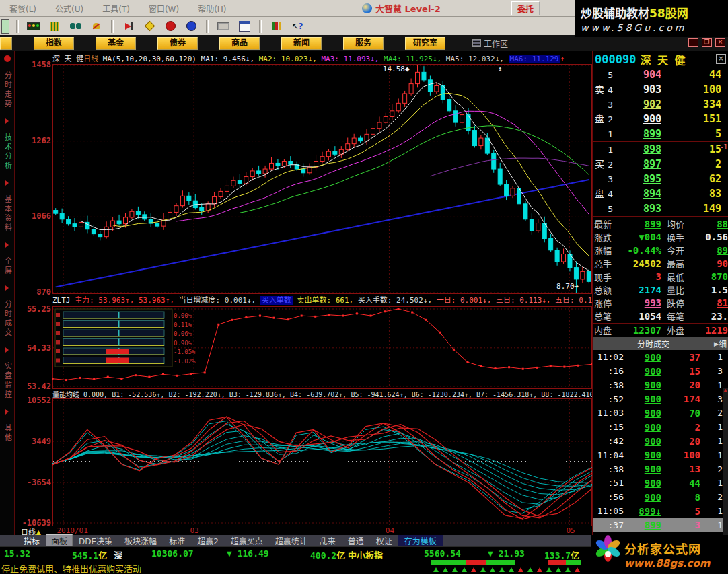 The image size is (728, 574). What do you see at coordinates (301, 43) in the screenshot?
I see `tab-新闻: 新闻` at bounding box center [301, 43].